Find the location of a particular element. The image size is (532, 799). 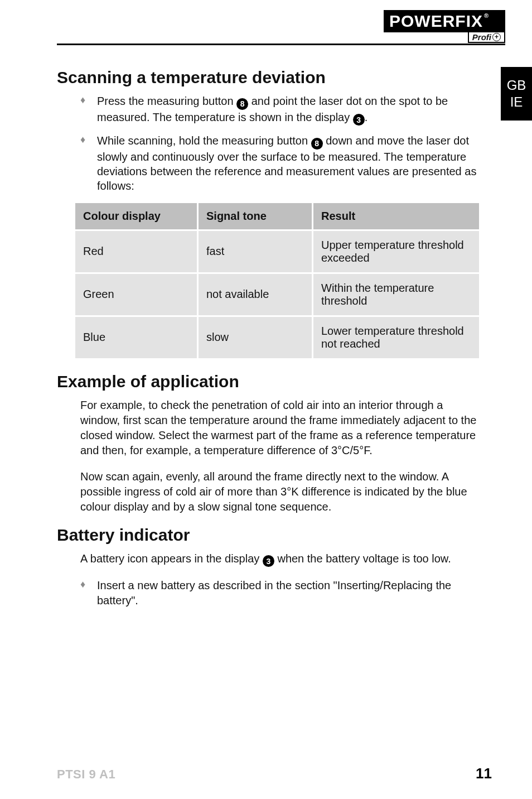

list-item: Press the measuring button 8 and point t… is located at coordinates (283, 109).